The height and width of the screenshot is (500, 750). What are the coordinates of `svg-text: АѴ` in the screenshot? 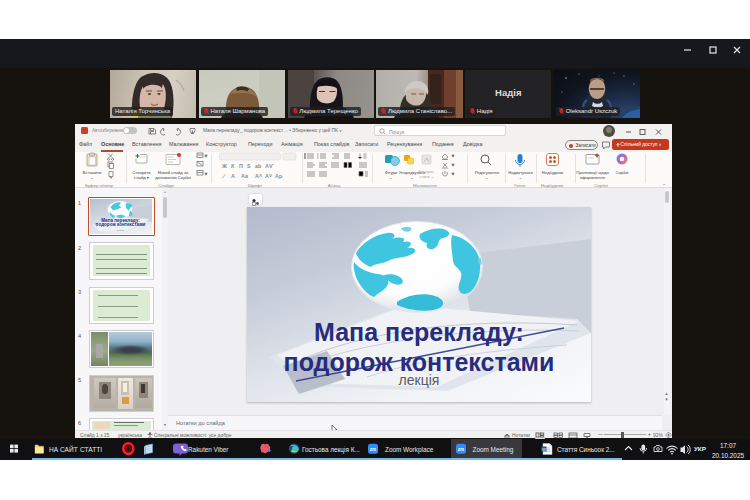 It's located at (270, 166).